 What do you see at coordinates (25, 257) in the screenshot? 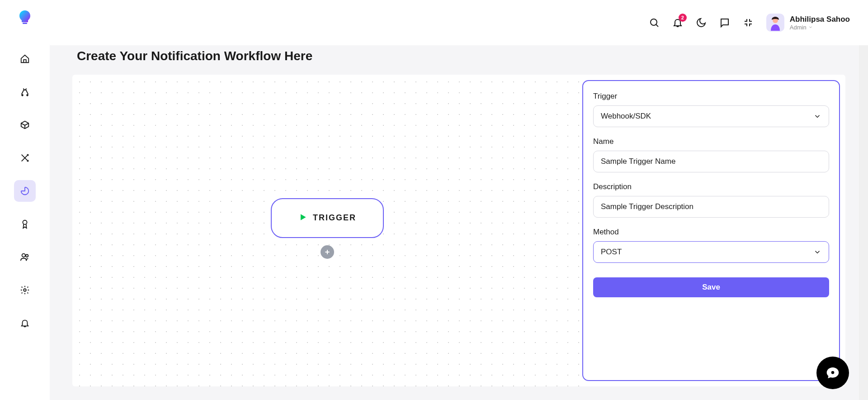
I see `sidebar-item-users` at bounding box center [25, 257].